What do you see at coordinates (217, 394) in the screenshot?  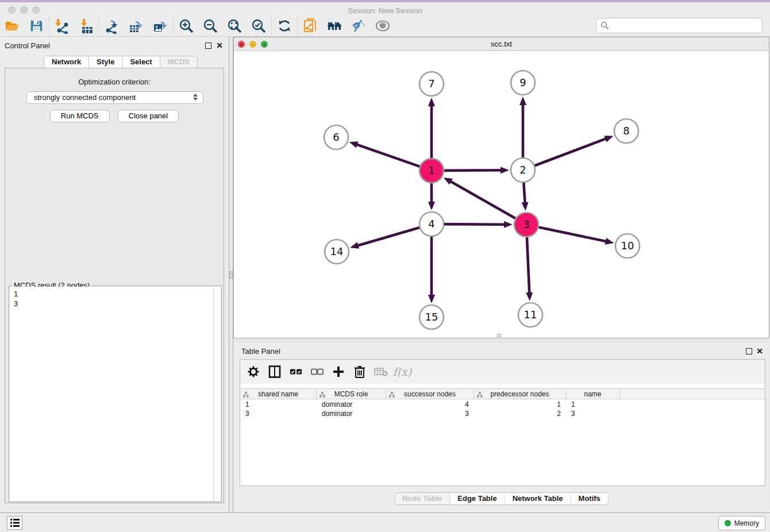 I see `result-scrollbar` at bounding box center [217, 394].